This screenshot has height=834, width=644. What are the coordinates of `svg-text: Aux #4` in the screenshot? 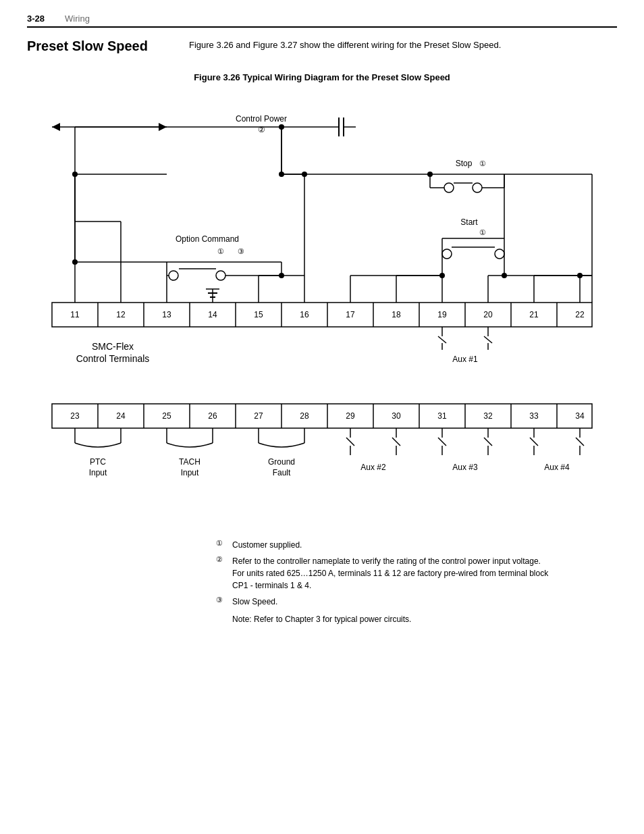 It's located at (557, 467).